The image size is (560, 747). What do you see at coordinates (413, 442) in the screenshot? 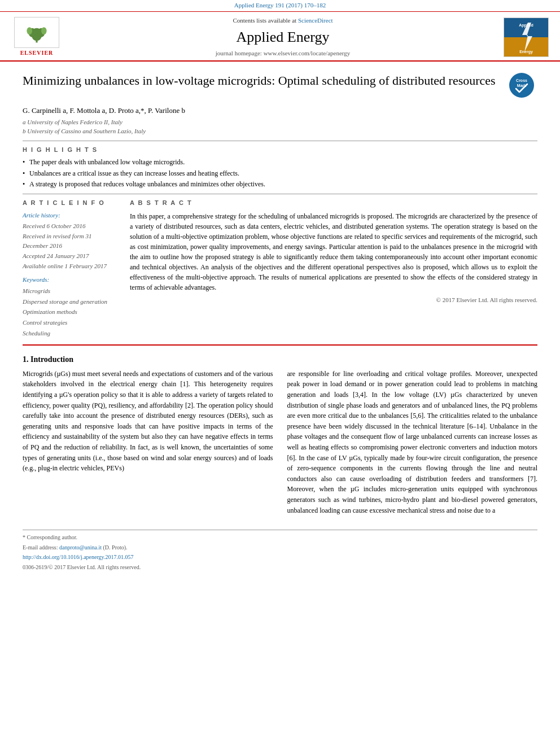
I see `intro-text-col2: are responsible for line overloading and…` at bounding box center [413, 442].